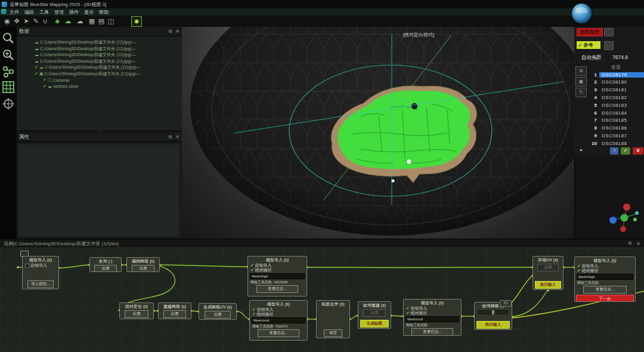  I want to click on axis-dot, so click(637, 213).